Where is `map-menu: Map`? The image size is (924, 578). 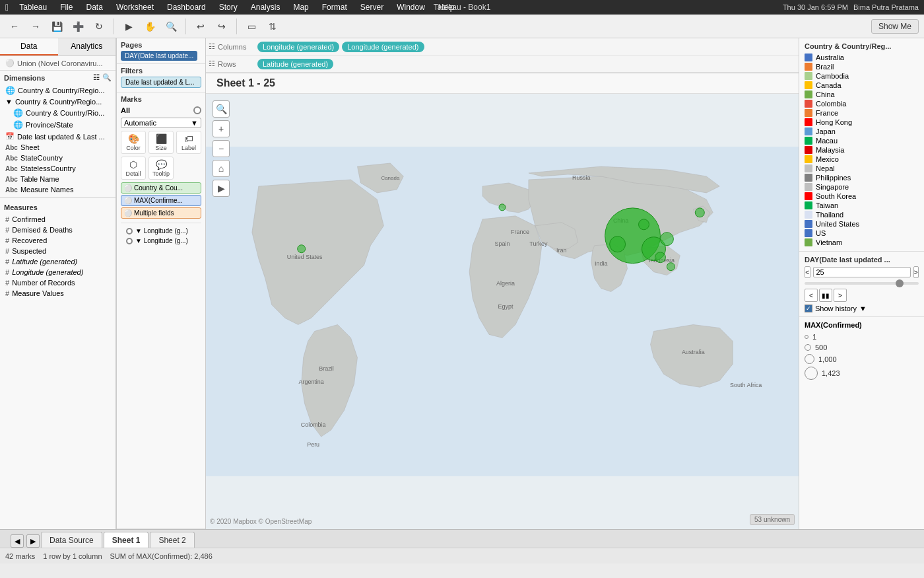 map-menu: Map is located at coordinates (301, 7).